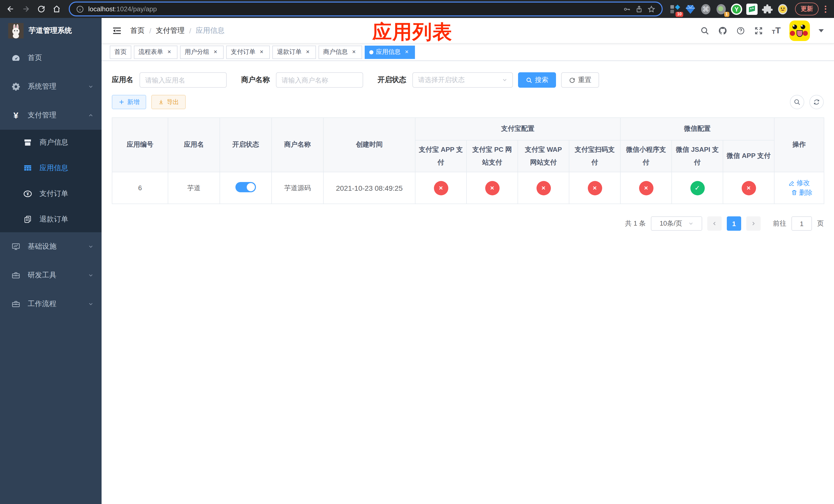 This screenshot has width=834, height=504. What do you see at coordinates (51, 181) in the screenshot?
I see `pay-submenu: 商户信息 应用信息 ¥ 支付订单` at bounding box center [51, 181].